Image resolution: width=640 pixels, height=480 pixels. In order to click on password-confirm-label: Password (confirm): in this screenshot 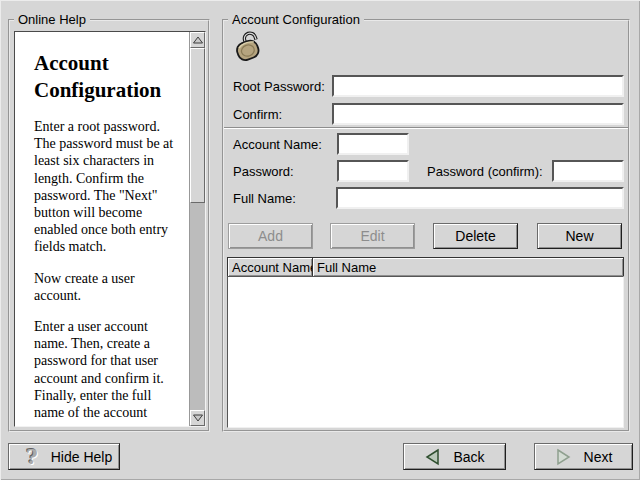, I will do `click(485, 172)`.